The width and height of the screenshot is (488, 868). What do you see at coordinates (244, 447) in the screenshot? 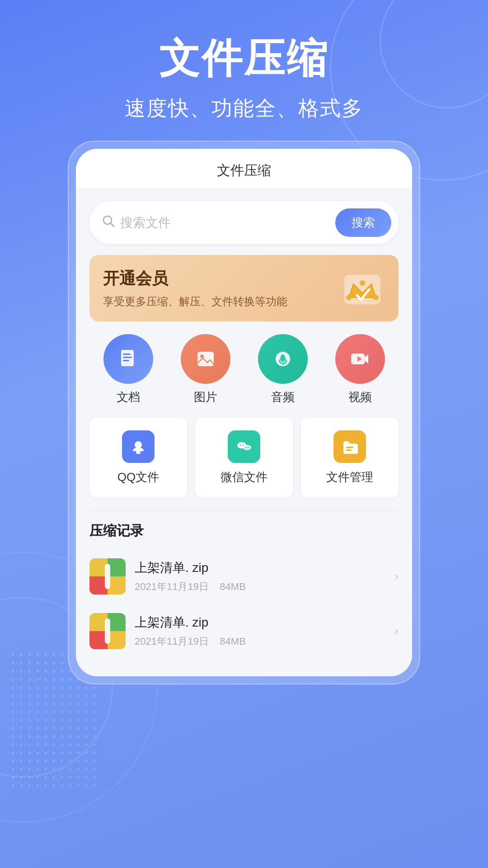
I see `quick-icon-wechat` at bounding box center [244, 447].